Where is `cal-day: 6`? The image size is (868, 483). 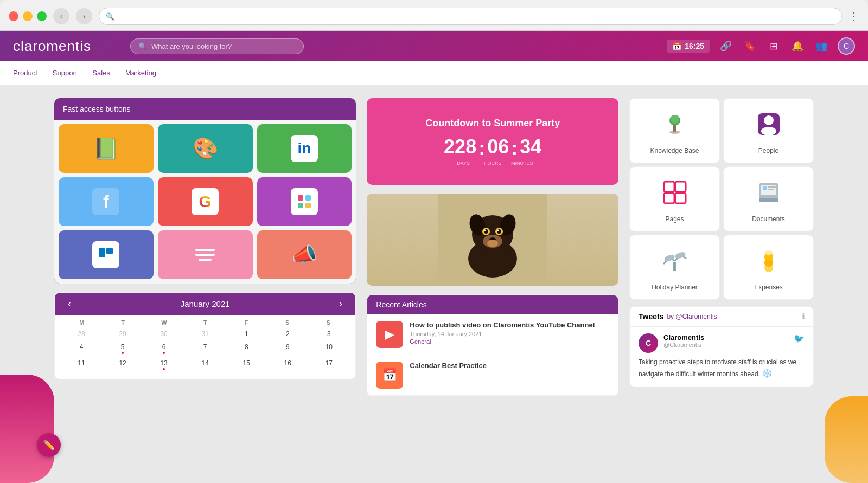 cal-day: 6 is located at coordinates (164, 349).